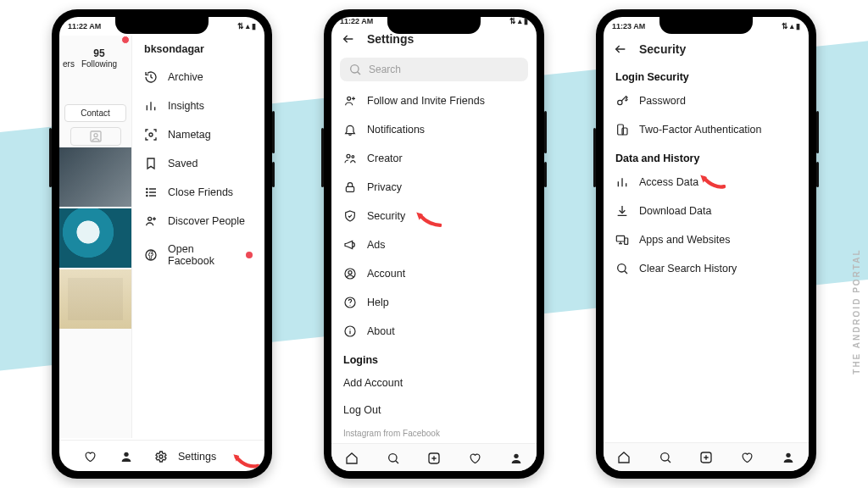 Image resolution: width=868 pixels, height=488 pixels. Describe the element at coordinates (95, 114) in the screenshot. I see `contact-button: Contact` at that location.